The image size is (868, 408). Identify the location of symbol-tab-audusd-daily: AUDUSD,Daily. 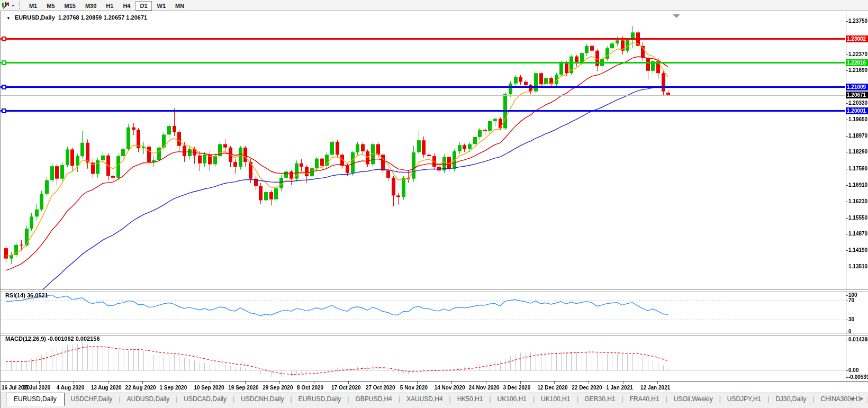
(148, 399).